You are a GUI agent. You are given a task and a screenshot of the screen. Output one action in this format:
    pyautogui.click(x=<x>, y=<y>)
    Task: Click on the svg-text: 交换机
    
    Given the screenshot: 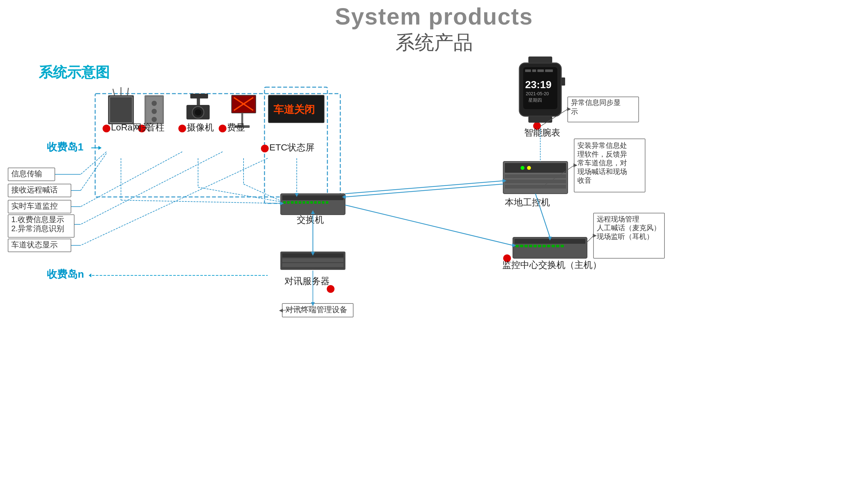 What is the action you would take?
    pyautogui.click(x=310, y=220)
    